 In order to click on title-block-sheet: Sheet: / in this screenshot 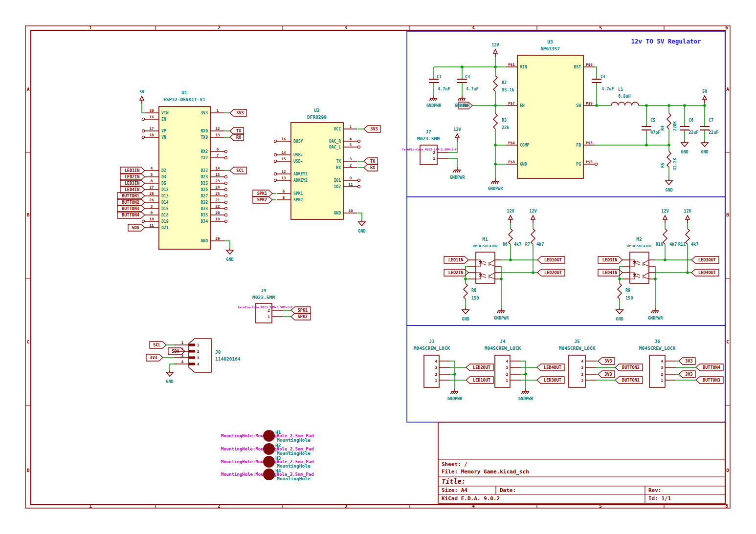, I will do `click(455, 464)`.